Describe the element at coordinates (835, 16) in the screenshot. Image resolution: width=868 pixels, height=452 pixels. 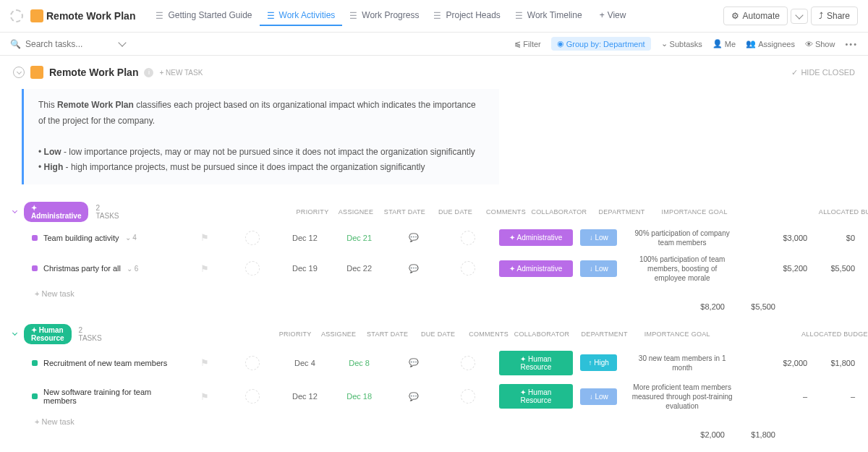
I see `share-button: ⤴ Share` at that location.